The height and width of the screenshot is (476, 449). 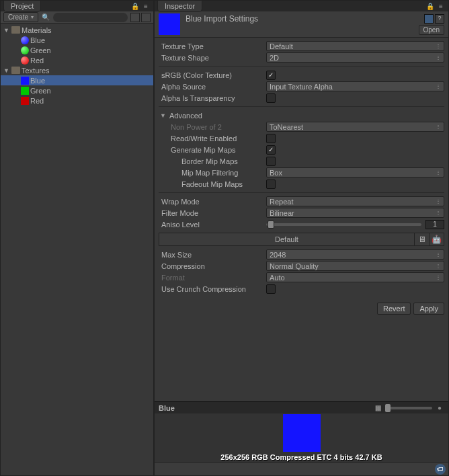 I want to click on platform-android-icon: 🤖, so click(x=436, y=239).